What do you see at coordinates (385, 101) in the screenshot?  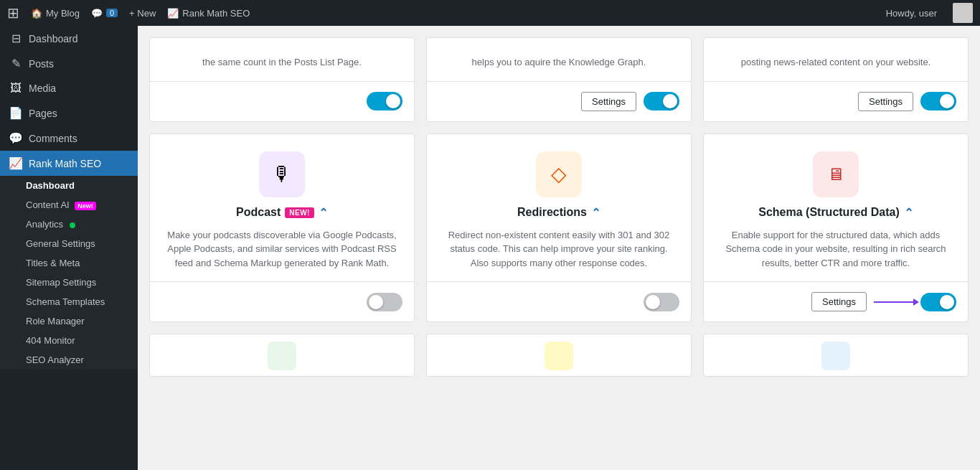 I see `card-top-1-toggle` at bounding box center [385, 101].